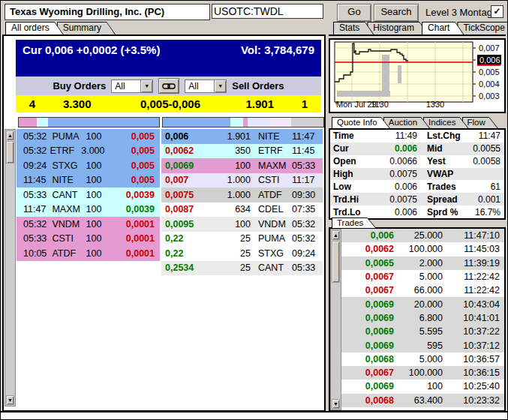 Image resolution: width=508 pixels, height=420 pixels. Describe the element at coordinates (423, 332) in the screenshot. I see `trade-row: 0,00695.59510:37:22` at that location.